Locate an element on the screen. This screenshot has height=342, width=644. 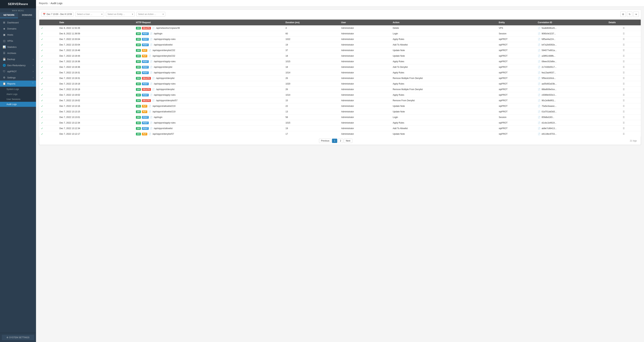
sidebar-item-label: Settings is located at coordinates (12, 77).